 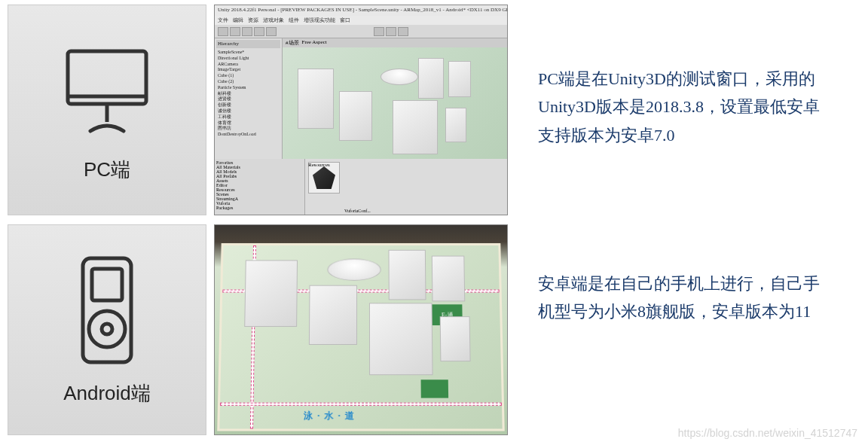 What do you see at coordinates (249, 117) in the screenshot?
I see `hierarchy-item: 工科楼` at bounding box center [249, 117].